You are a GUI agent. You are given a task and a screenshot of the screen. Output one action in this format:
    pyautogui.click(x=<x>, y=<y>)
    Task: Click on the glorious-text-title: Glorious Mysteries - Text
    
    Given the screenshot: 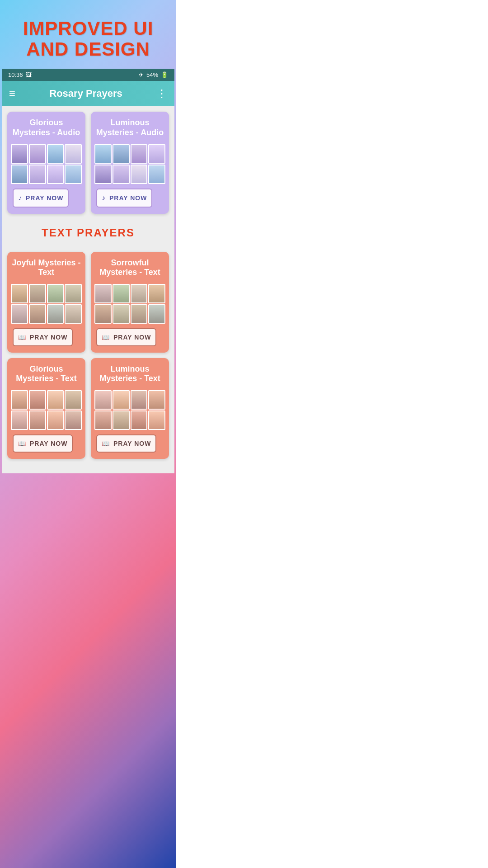 What is the action you would take?
    pyautogui.click(x=46, y=373)
    